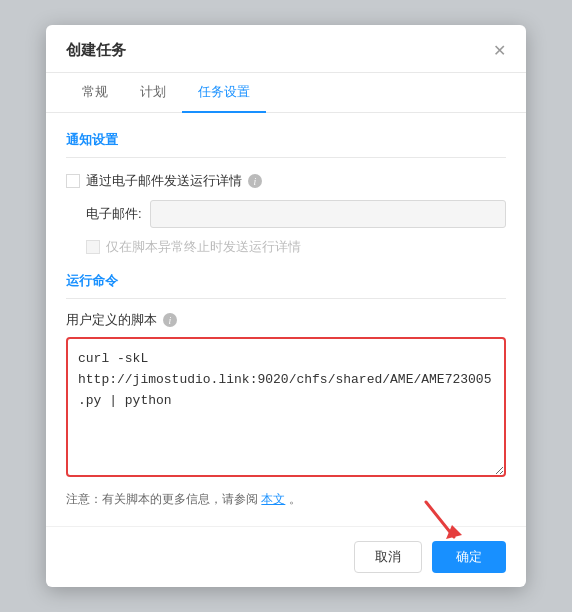 This screenshot has width=572, height=612. I want to click on cancel-button: 取消, so click(388, 557).